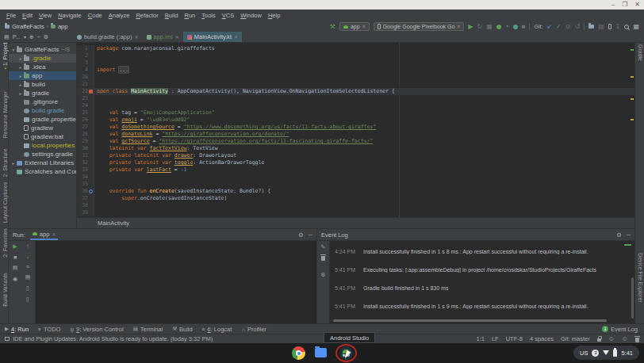 The height and width of the screenshot is (363, 644). Describe the element at coordinates (32, 37) in the screenshot. I see `locate-file-button: ⊕` at that location.